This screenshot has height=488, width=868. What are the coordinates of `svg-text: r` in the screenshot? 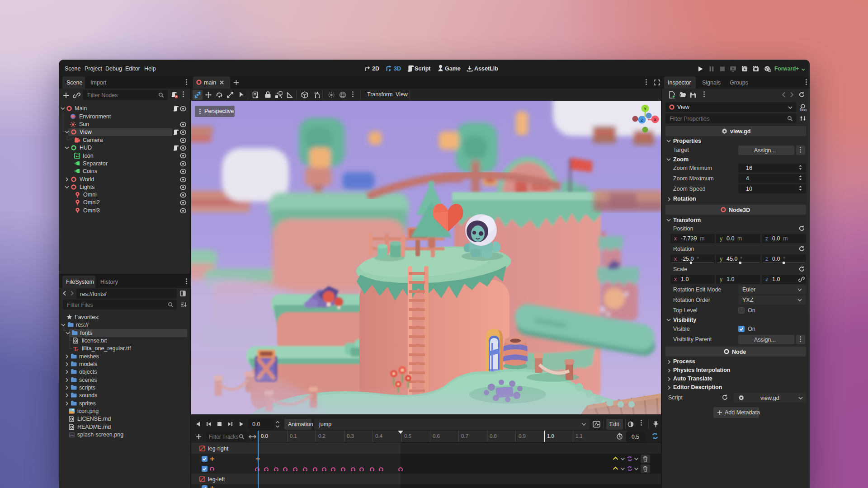 It's located at (77, 350).